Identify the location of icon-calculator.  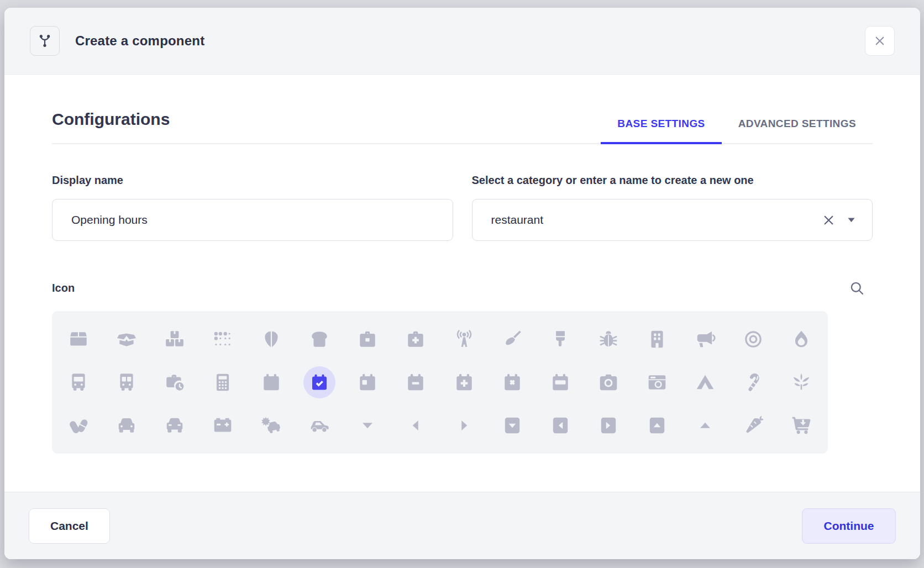
(223, 382).